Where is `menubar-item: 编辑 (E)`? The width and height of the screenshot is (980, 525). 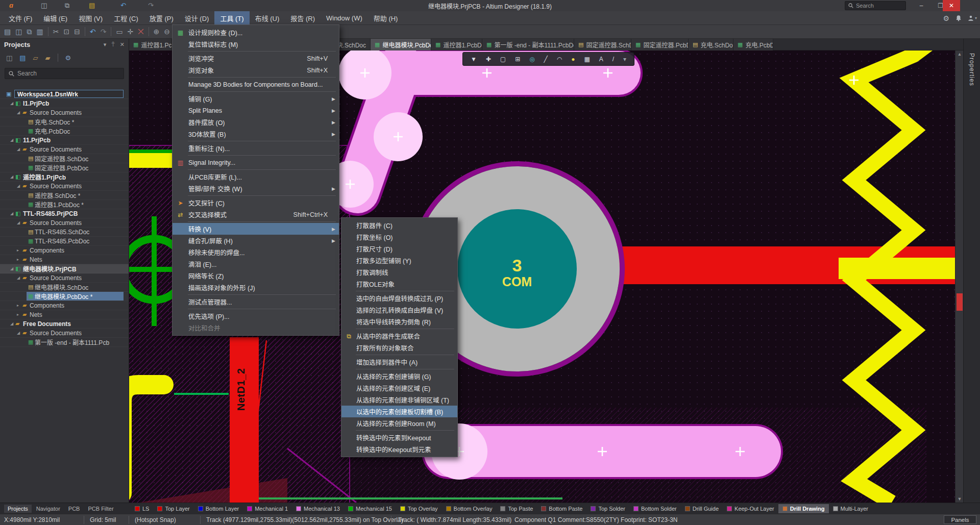
menubar-item: 编辑 (E) is located at coordinates (55, 18).